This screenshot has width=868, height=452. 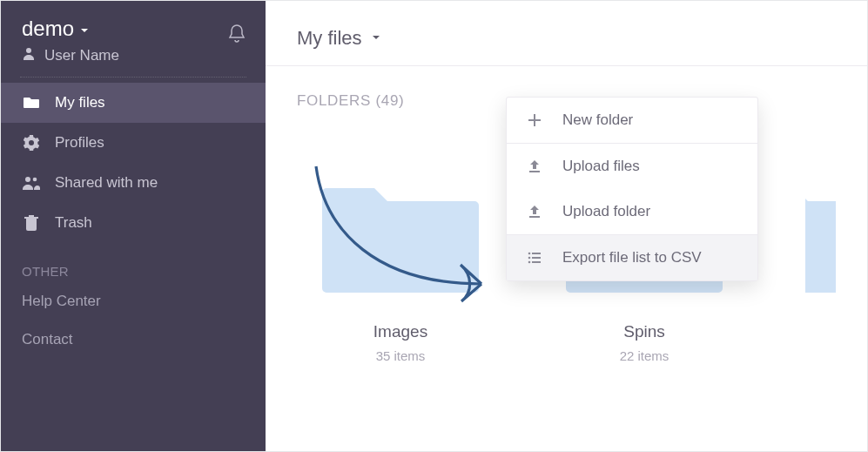 What do you see at coordinates (632, 258) in the screenshot?
I see `menu-item-label: Export file list to CSV` at bounding box center [632, 258].